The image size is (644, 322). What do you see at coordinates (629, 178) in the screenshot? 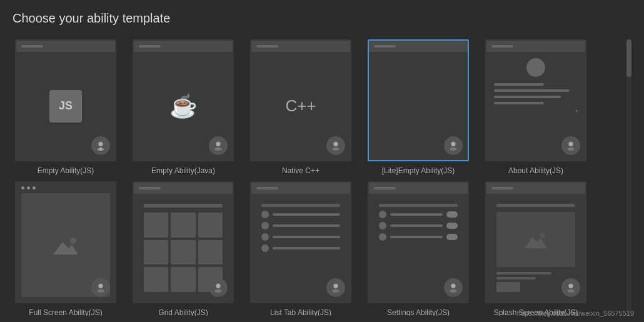
I see `scrollbar-track` at bounding box center [629, 178].